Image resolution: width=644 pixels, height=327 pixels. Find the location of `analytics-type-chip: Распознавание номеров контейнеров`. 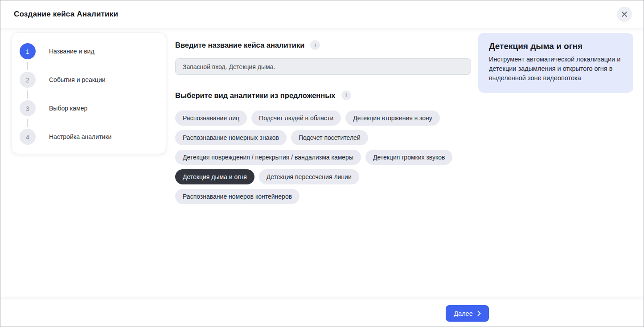

analytics-type-chip: Распознавание номеров контейнеров is located at coordinates (237, 196).